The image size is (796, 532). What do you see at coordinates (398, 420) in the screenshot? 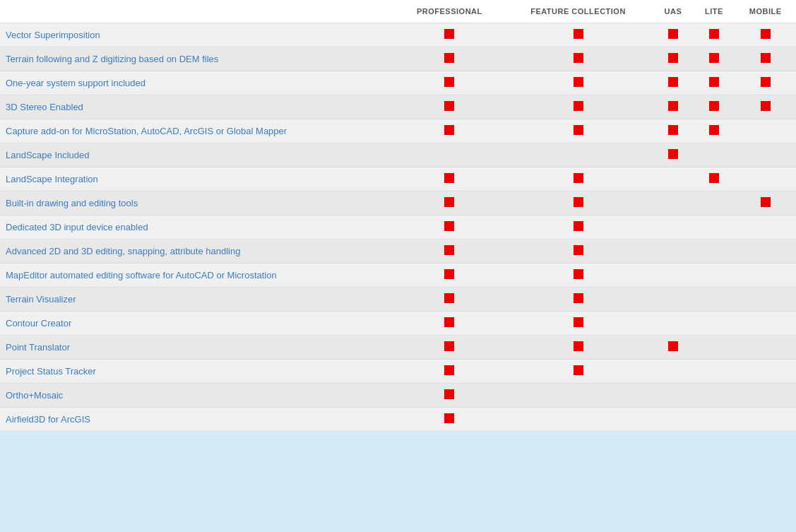
I see `table-row: Airfield3D for ArcGIS` at bounding box center [398, 420].